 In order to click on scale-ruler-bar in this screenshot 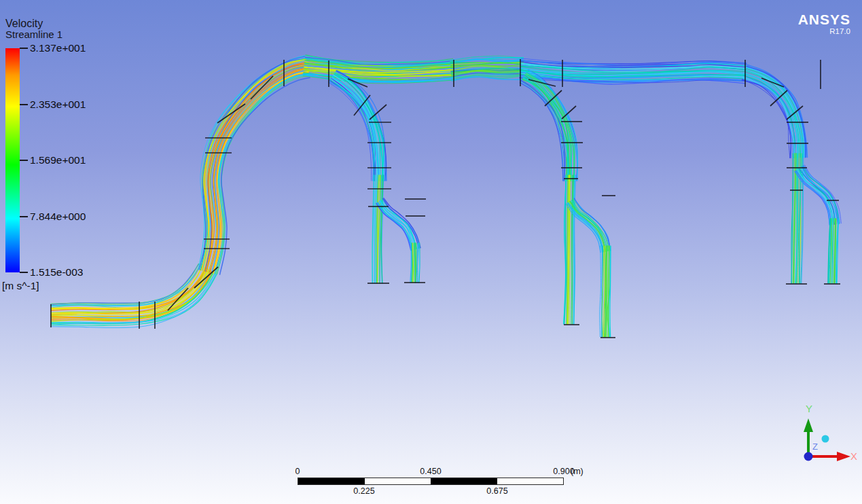, I will do `click(431, 481)`.